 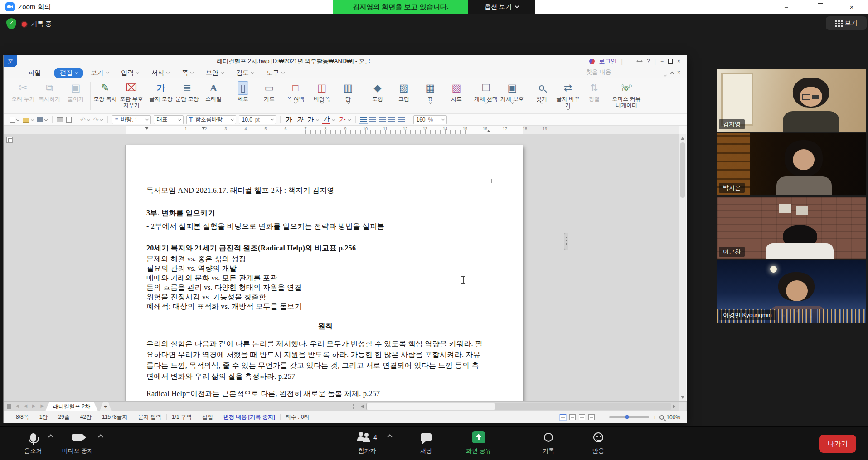 What do you see at coordinates (679, 73) in the screenshot?
I see `search-close-icon: ×` at bounding box center [679, 73].